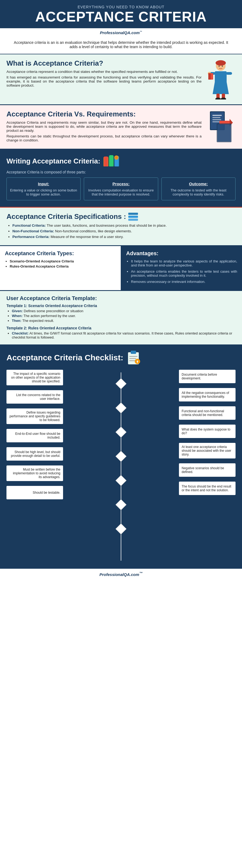 This screenshot has height=868, width=242. What do you see at coordinates (221, 80) in the screenshot?
I see `person-icon` at bounding box center [221, 80].